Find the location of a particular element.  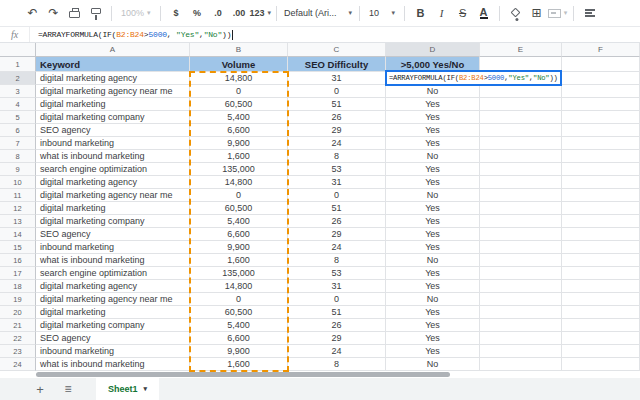

cell-c8: 8 is located at coordinates (337, 156).